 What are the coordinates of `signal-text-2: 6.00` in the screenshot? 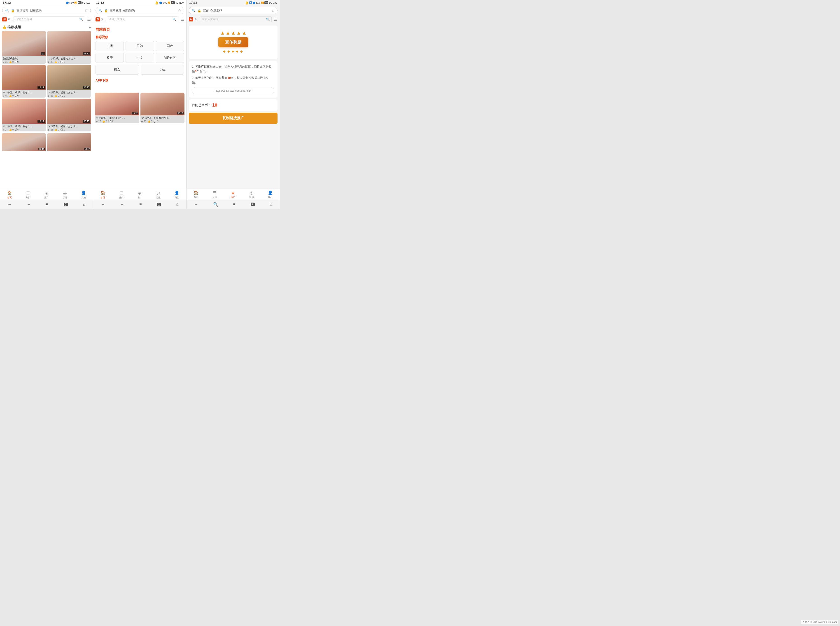 It's located at (164, 3).